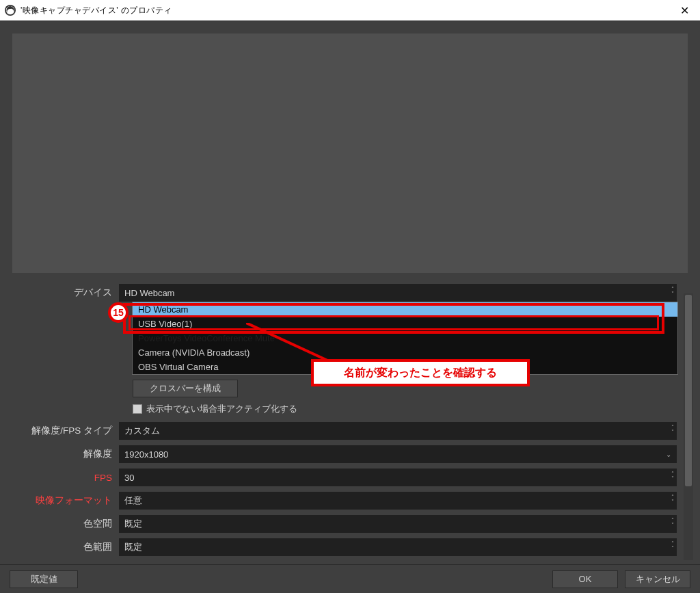 This screenshot has width=700, height=593. Describe the element at coordinates (66, 431) in the screenshot. I see `label-res-fps-type: 解像度/FPS タイプ` at that location.